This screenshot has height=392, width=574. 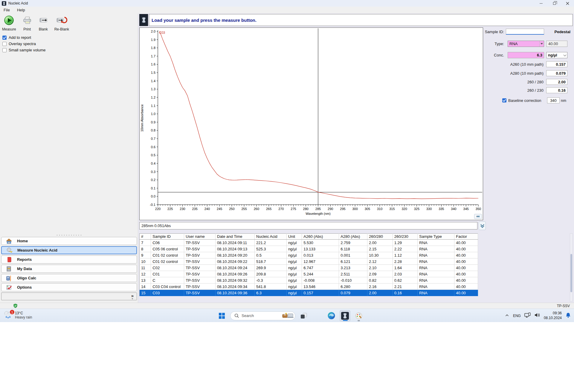 What do you see at coordinates (145, 237) in the screenshot?
I see `column-header: #` at bounding box center [145, 237].